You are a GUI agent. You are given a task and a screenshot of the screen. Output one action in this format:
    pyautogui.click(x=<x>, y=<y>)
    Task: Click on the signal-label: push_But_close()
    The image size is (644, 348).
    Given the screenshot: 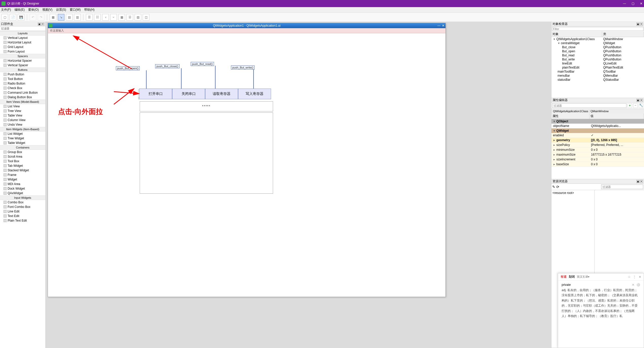 What is the action you would take?
    pyautogui.click(x=167, y=66)
    